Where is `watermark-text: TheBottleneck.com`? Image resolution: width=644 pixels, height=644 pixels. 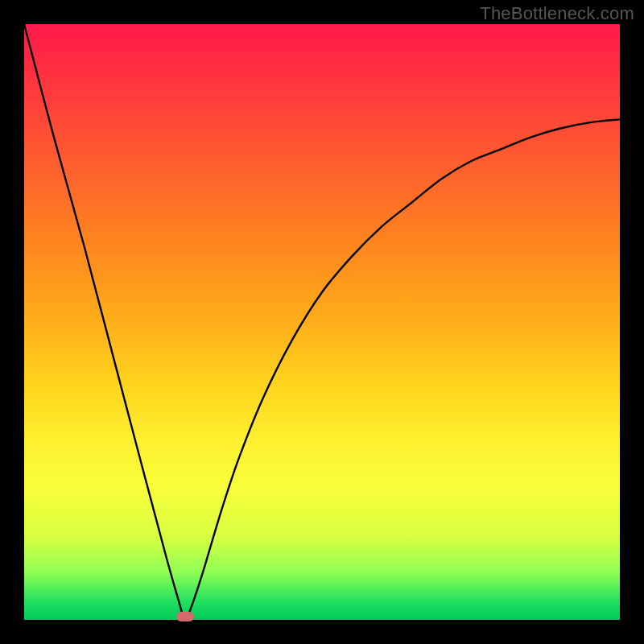
watermark-text: TheBottleneck.com is located at coordinates (557, 14).